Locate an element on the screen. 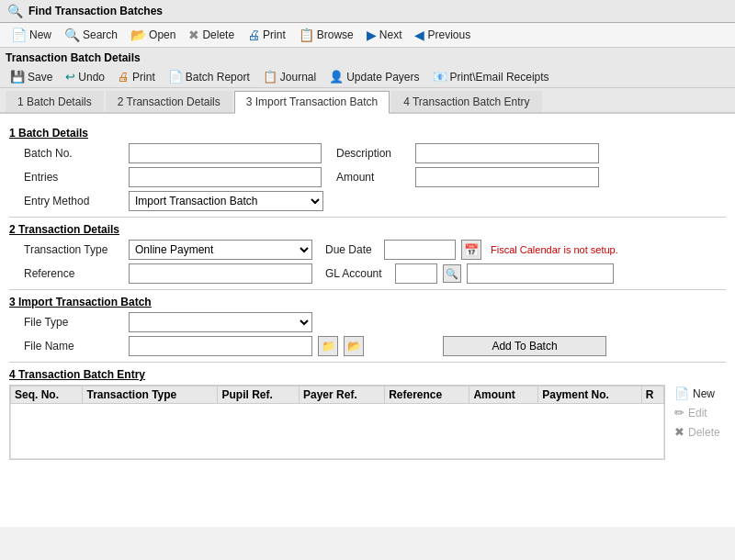  sec-print-btn: 🖨 Print is located at coordinates (136, 77).